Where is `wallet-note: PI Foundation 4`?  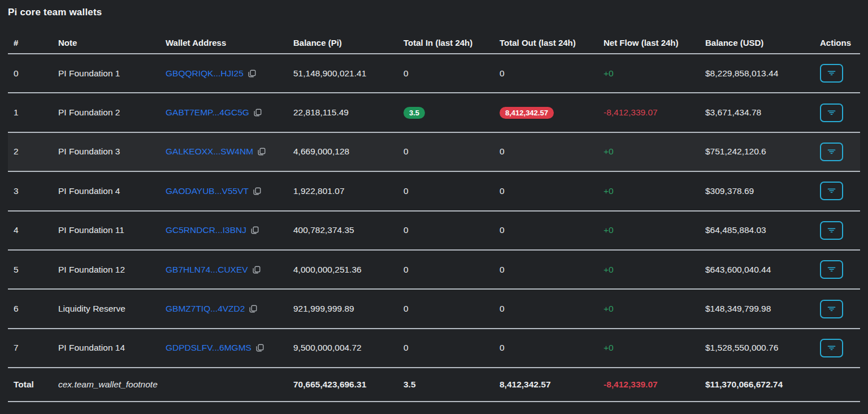 wallet-note: PI Foundation 4 is located at coordinates (106, 191).